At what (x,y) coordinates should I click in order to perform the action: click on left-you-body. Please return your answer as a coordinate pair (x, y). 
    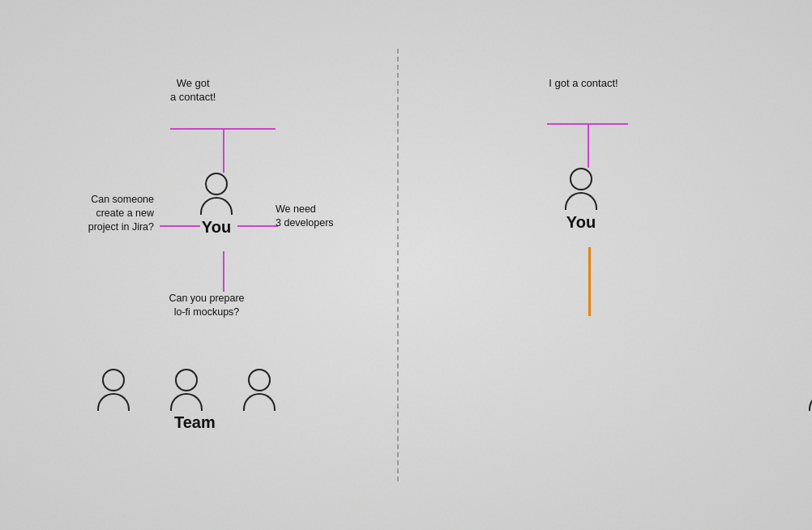
    Looking at the image, I should click on (216, 206).